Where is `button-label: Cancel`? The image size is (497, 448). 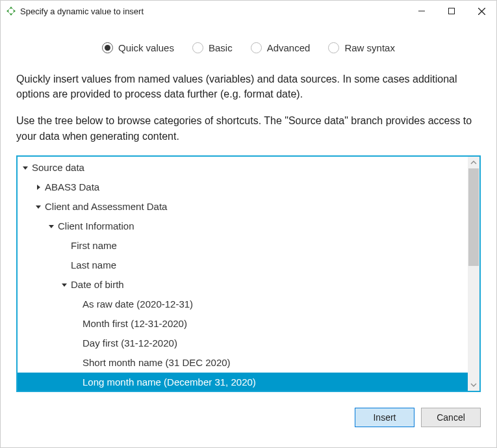 button-label: Cancel is located at coordinates (451, 417).